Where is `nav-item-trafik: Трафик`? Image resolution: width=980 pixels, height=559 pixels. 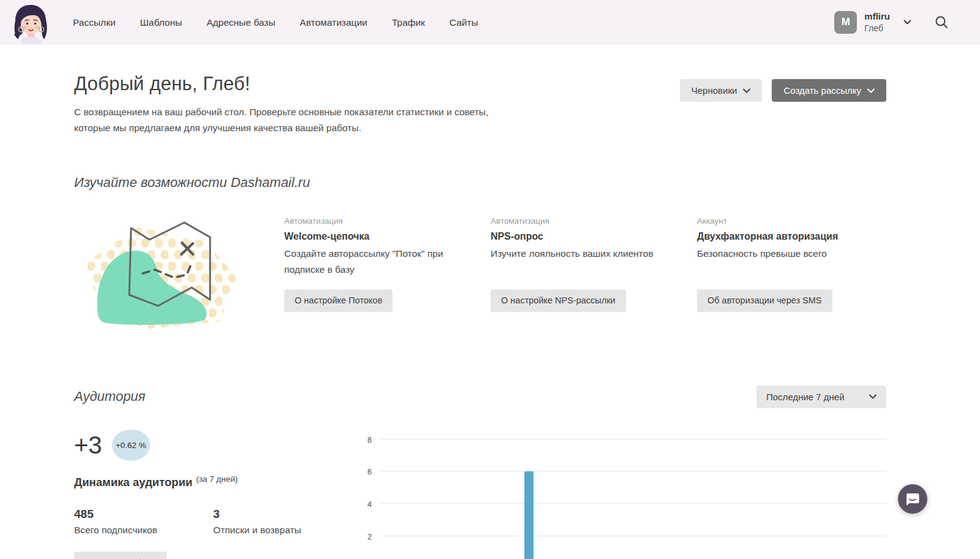 nav-item-trafik: Трафик is located at coordinates (409, 23).